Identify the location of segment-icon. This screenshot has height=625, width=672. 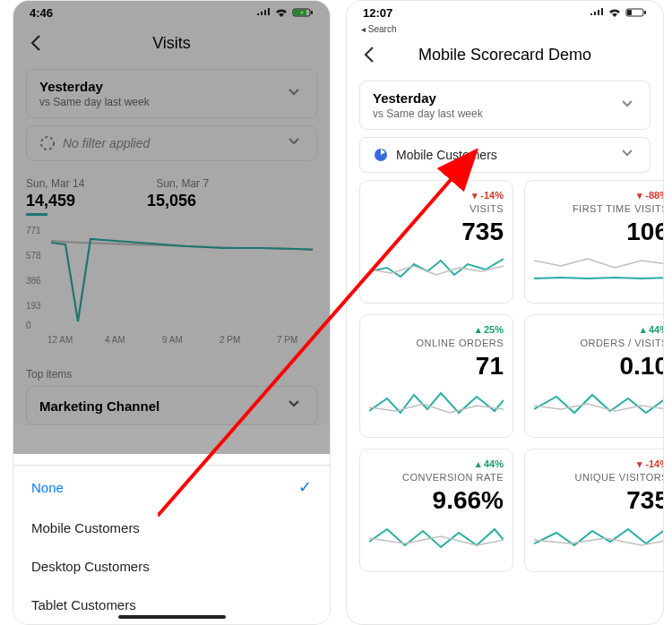
(381, 155).